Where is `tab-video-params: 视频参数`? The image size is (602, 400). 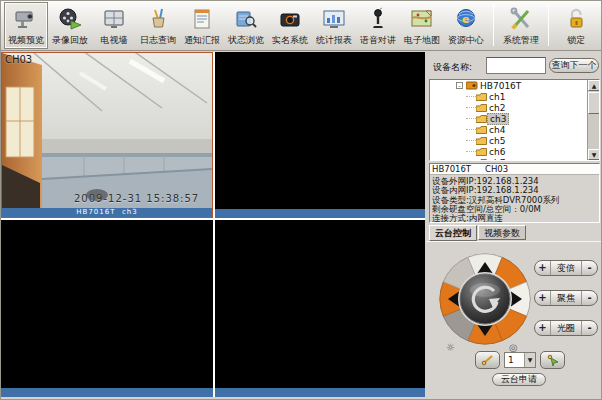 tab-video-params: 视频参数 is located at coordinates (502, 232).